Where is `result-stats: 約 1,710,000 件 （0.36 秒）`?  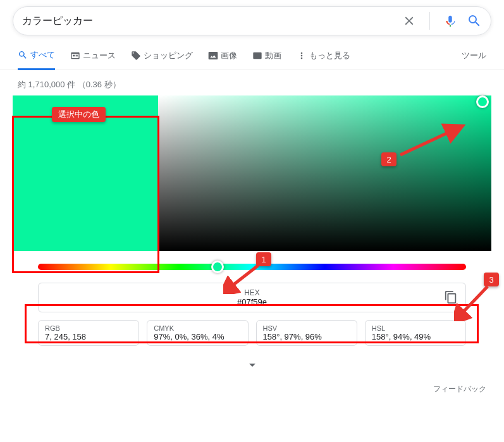
result-stats: 約 1,710,000 件 （0.36 秒） is located at coordinates (252, 83).